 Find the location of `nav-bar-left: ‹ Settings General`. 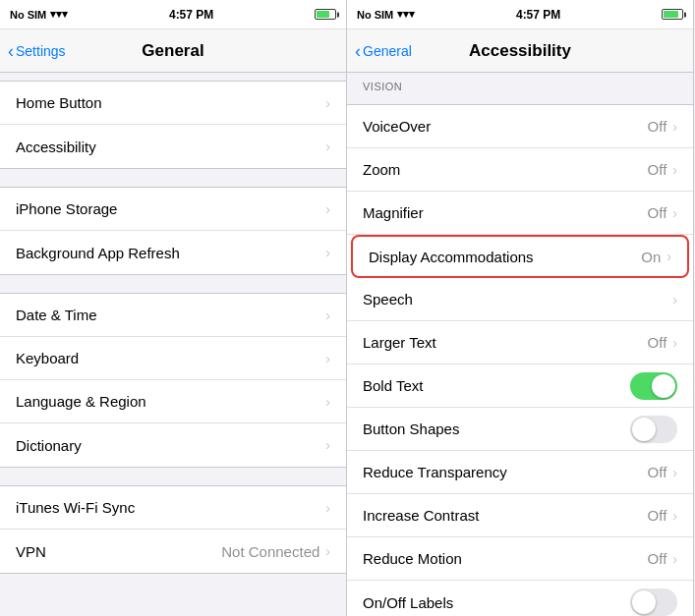

nav-bar-left: ‹ Settings General is located at coordinates (173, 51).